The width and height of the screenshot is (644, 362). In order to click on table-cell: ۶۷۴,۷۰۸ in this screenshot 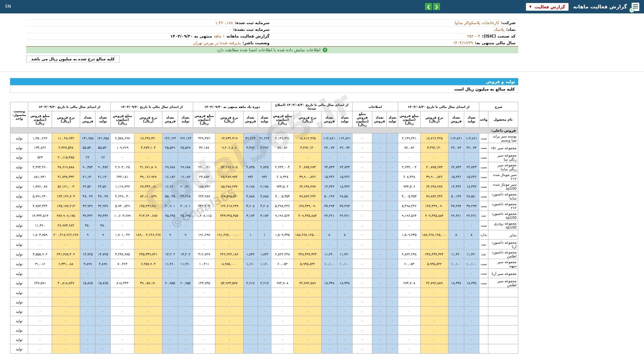, I will do `click(282, 283)`.